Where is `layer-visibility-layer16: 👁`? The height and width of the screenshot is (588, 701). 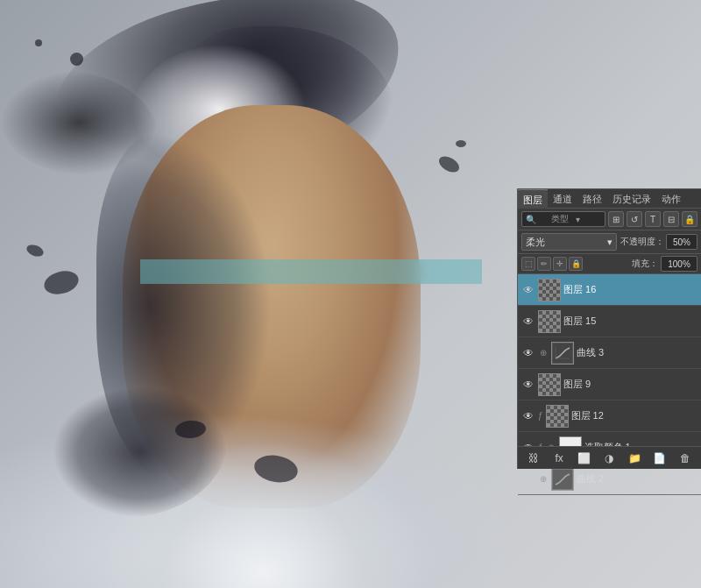
layer-visibility-layer16: 👁 is located at coordinates (528, 290).